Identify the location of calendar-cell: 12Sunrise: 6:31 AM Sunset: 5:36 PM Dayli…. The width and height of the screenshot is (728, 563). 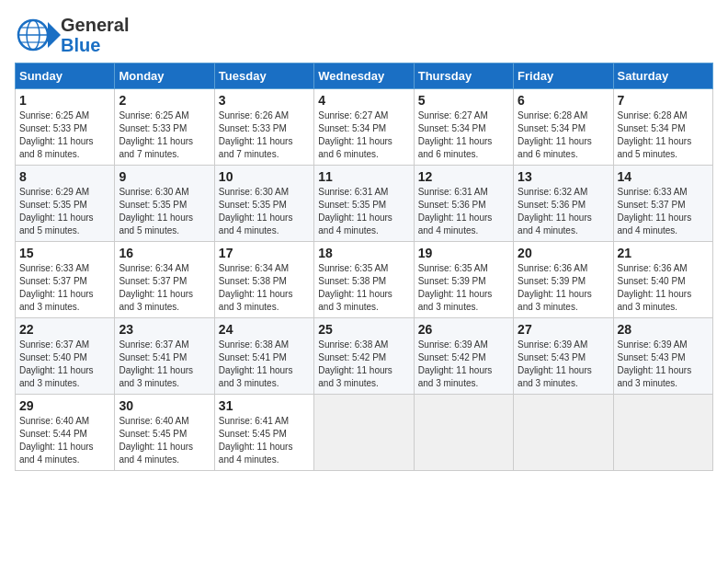
(463, 204).